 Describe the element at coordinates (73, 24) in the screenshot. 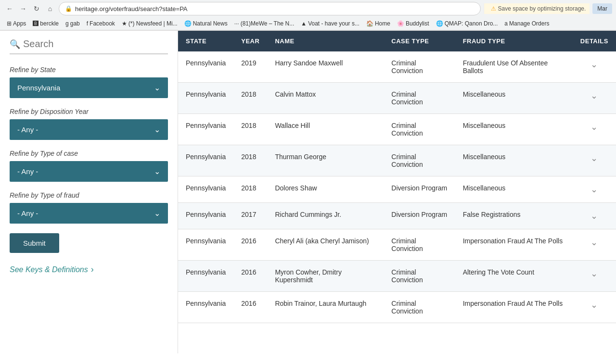

I see `bookmark-gab: ggab` at that location.